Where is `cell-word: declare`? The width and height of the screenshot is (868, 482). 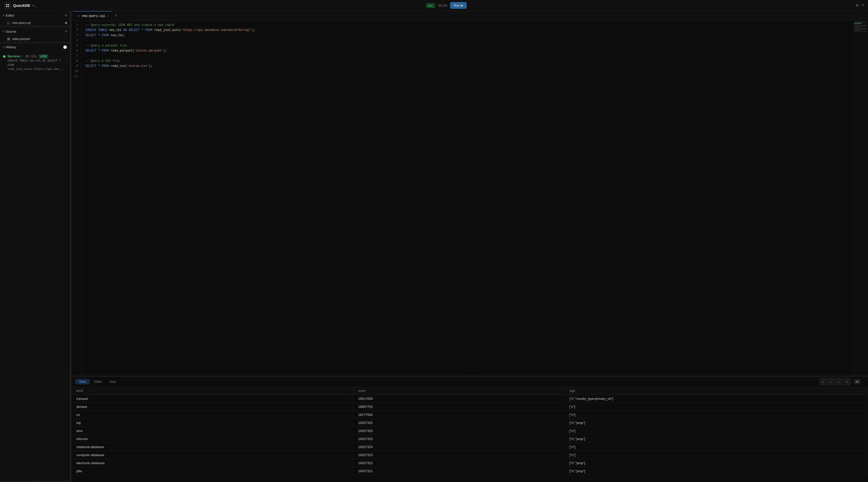
cell-word: declare is located at coordinates (212, 407).